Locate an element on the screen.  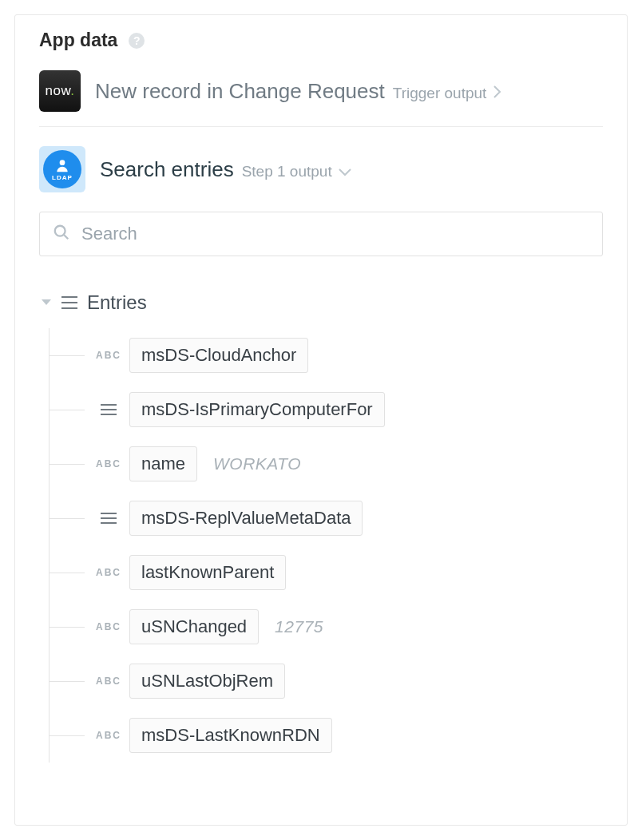
sample-value: WORKATO is located at coordinates (257, 464).